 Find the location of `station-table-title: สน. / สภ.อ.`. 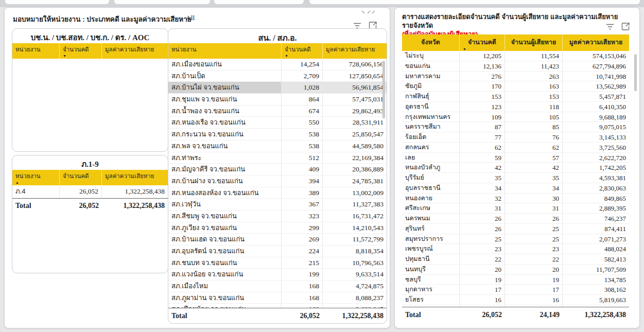

station-table-title: สน. / สภ.อ. is located at coordinates (277, 36).